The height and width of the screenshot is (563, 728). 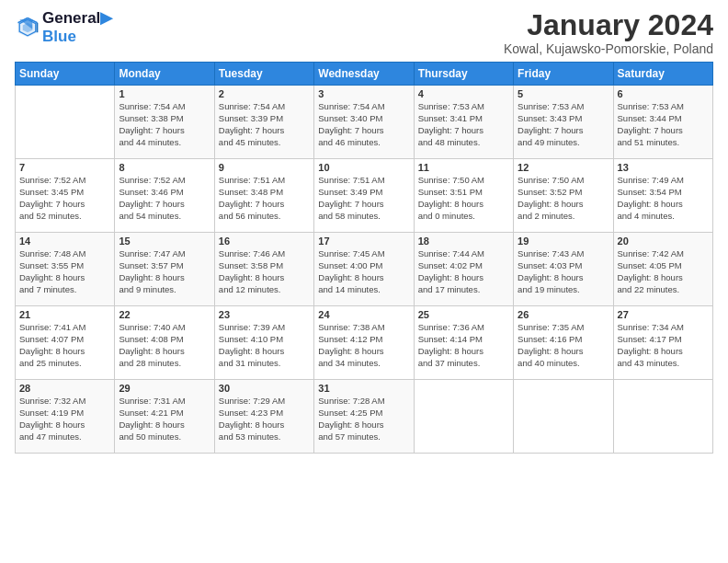 What do you see at coordinates (563, 270) in the screenshot?
I see `calendar-cell: 19Sunrise: 7:43 AMSunset: 4:03 PMDayligh…` at bounding box center [563, 270].